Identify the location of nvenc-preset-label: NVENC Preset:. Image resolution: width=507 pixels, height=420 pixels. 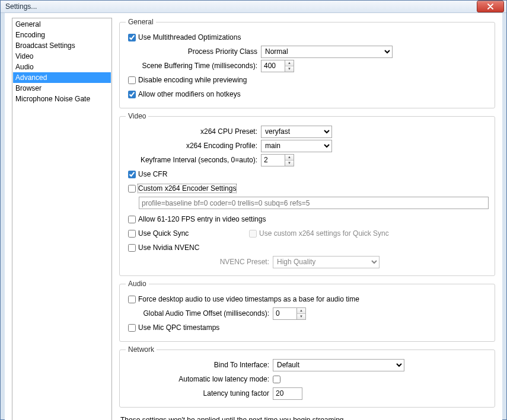
(199, 262).